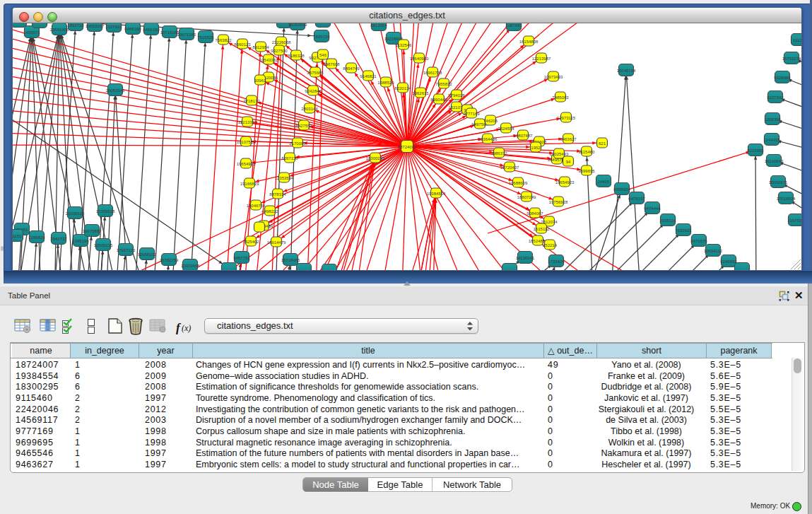 This screenshot has width=812, height=514. What do you see at coordinates (568, 139) in the screenshot?
I see `svg-text: 9463627` at bounding box center [568, 139].